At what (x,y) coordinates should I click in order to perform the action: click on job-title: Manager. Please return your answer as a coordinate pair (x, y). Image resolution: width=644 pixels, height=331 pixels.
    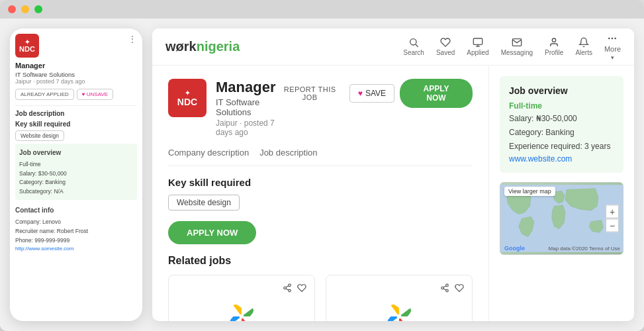
    Looking at the image, I should click on (246, 87).